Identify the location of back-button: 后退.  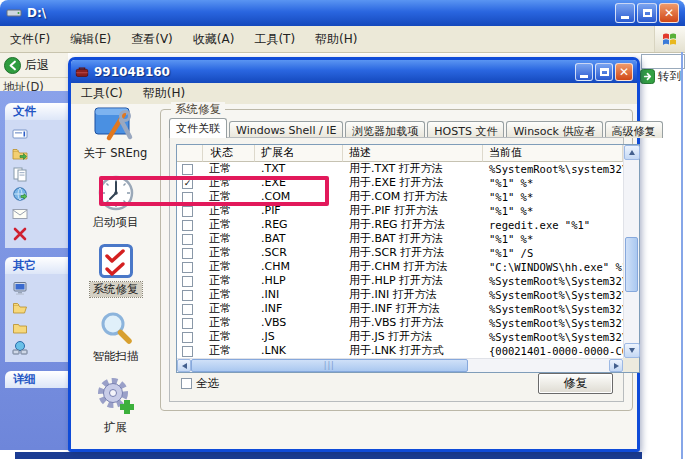
(34, 65).